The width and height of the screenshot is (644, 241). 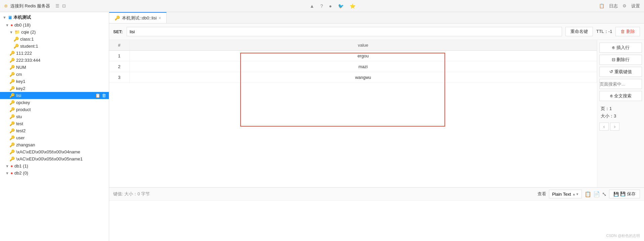 What do you see at coordinates (54, 39) in the screenshot?
I see `sidebar-item-class1: 🔑 class:1` at bounding box center [54, 39].